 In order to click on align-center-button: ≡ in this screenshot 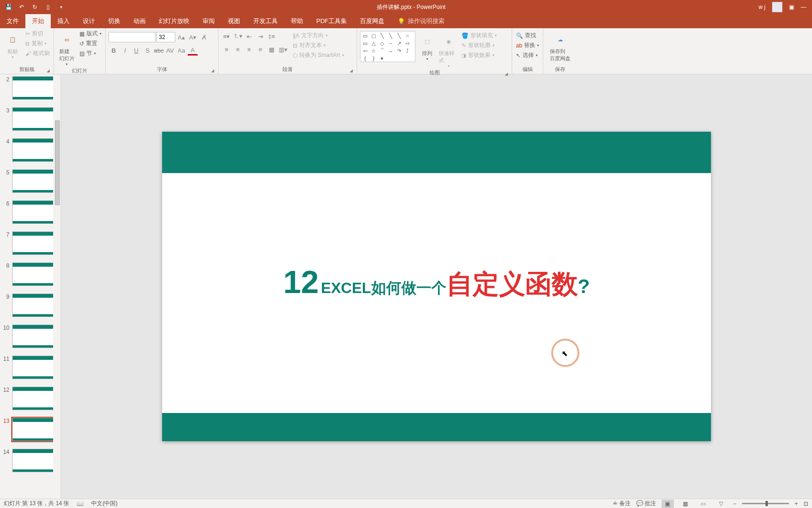, I will do `click(238, 49)`.